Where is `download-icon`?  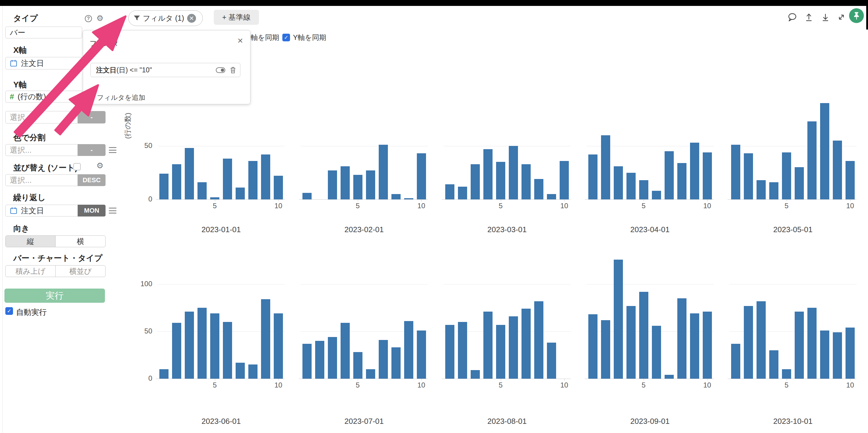
download-icon is located at coordinates (826, 17).